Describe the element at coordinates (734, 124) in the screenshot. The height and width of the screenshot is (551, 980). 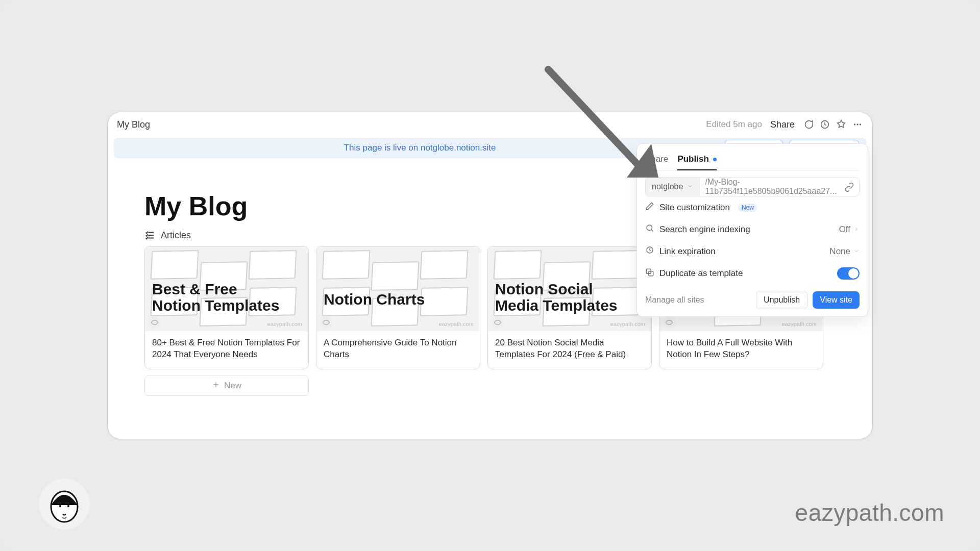
I see `edited-label: Edited 5m ago` at that location.